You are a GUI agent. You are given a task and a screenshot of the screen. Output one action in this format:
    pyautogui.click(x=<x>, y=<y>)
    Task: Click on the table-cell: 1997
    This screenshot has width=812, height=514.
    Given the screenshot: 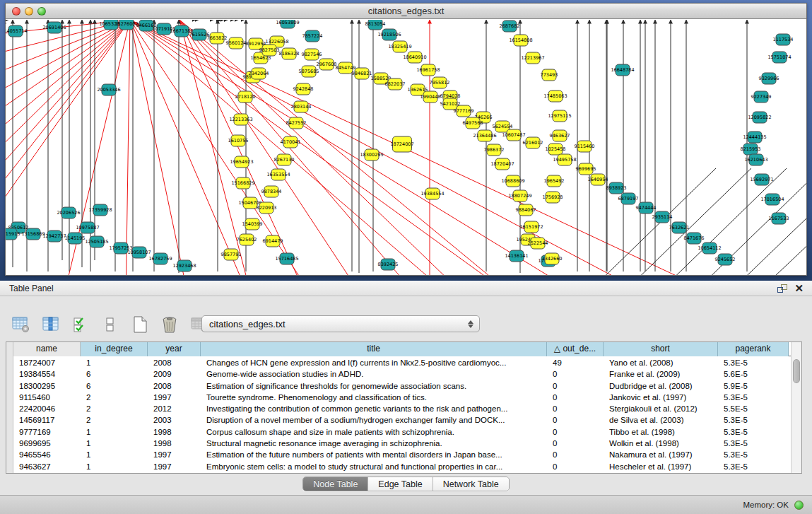 What is the action you would take?
    pyautogui.click(x=174, y=467)
    